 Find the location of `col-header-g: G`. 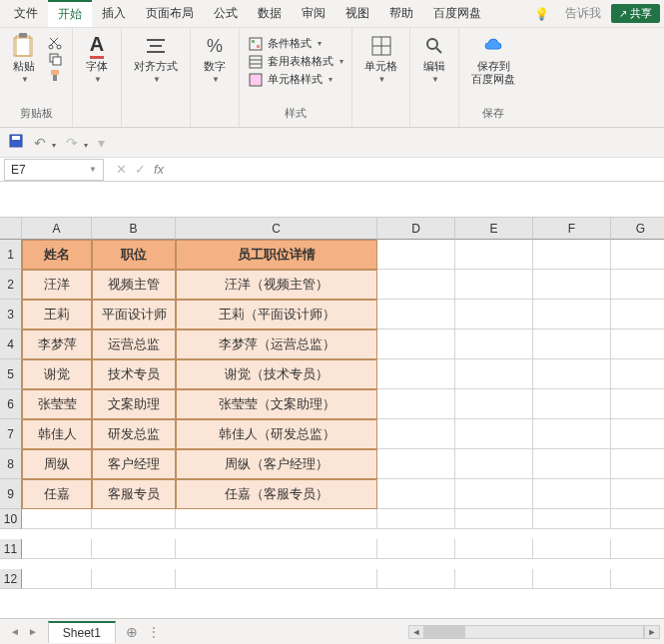

col-header-g: G is located at coordinates (637, 229).